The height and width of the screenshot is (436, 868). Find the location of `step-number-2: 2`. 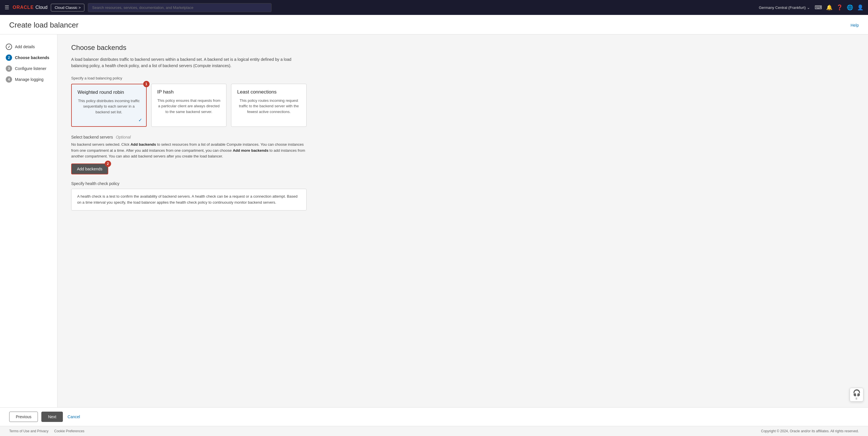

step-number-2: 2 is located at coordinates (9, 58).